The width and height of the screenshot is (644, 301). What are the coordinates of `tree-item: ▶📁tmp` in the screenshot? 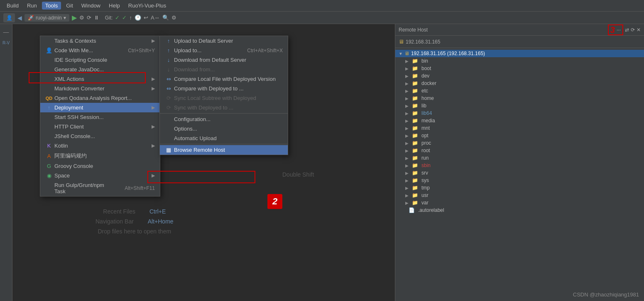 It's located at (520, 188).